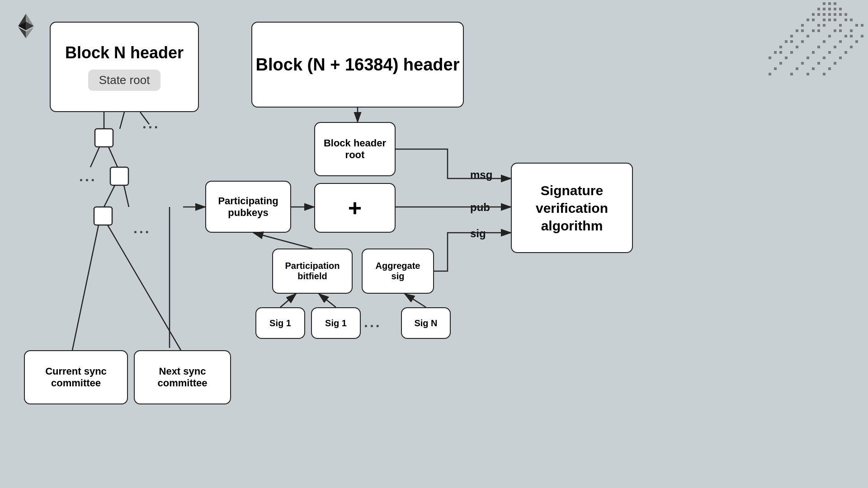 The height and width of the screenshot is (488, 868). What do you see at coordinates (151, 124) in the screenshot?
I see `dots-tree-1: ...` at bounding box center [151, 124].